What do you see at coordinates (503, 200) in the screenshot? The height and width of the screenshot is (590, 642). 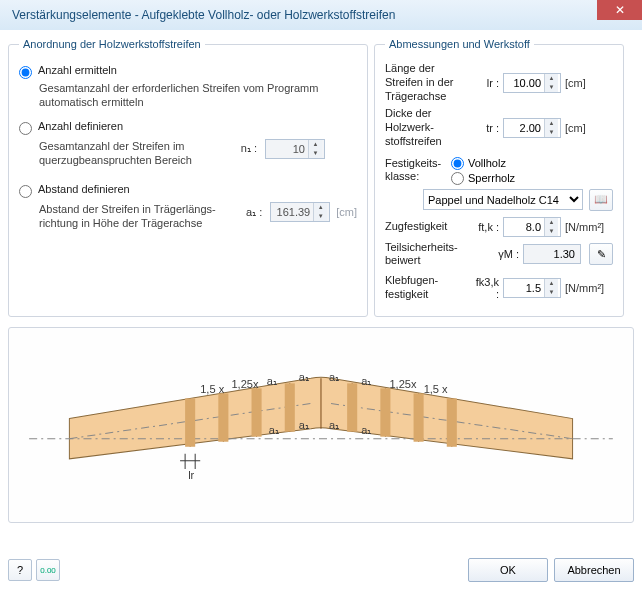 I see `material-select: Pappel und Nadelholz C14` at bounding box center [503, 200].